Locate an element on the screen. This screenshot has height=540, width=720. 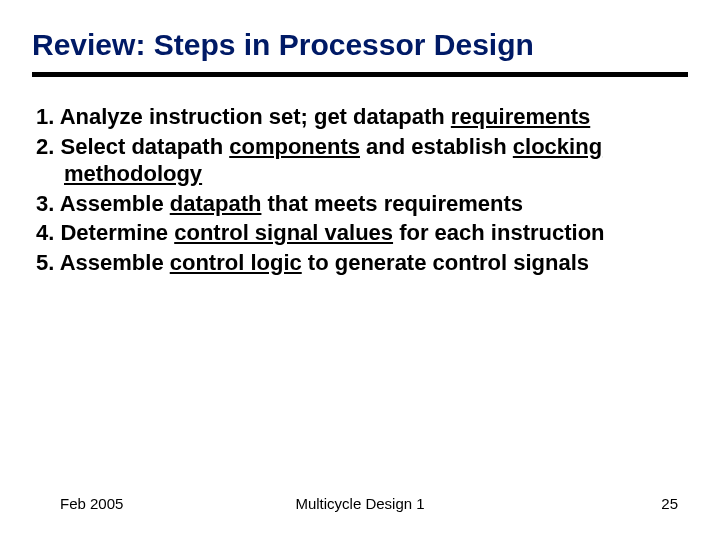
step-underline: control logic is located at coordinates (236, 262).